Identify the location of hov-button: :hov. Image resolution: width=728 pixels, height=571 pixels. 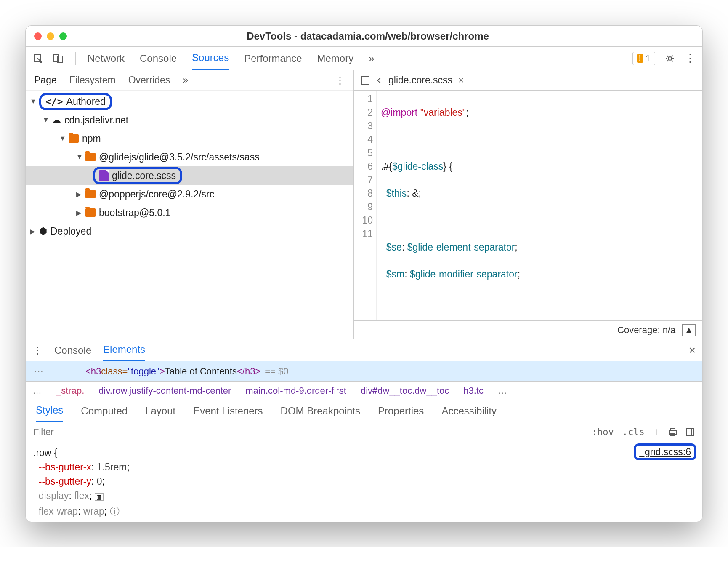
(603, 432).